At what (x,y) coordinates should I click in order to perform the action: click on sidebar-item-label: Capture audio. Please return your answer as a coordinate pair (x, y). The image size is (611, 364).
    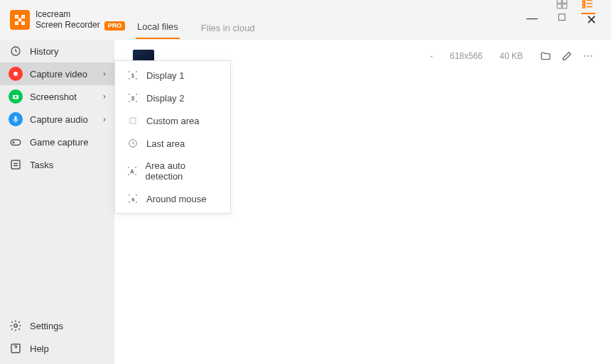
    Looking at the image, I should click on (59, 119).